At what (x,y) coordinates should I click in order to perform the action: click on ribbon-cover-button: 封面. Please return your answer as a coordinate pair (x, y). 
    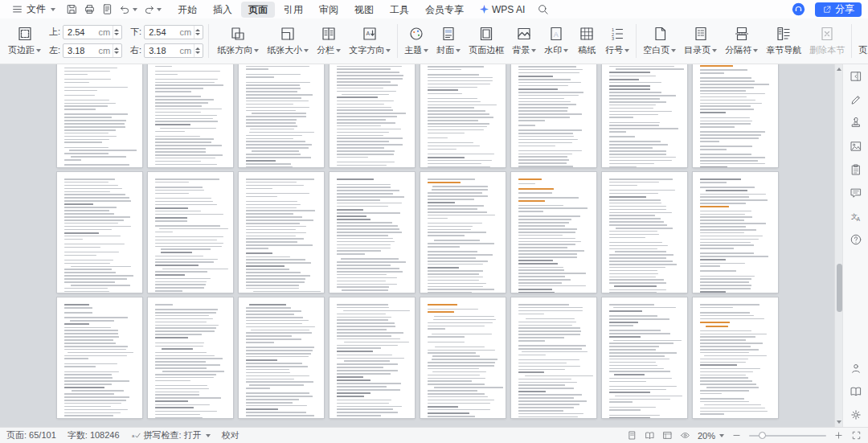
    Looking at the image, I should click on (448, 41).